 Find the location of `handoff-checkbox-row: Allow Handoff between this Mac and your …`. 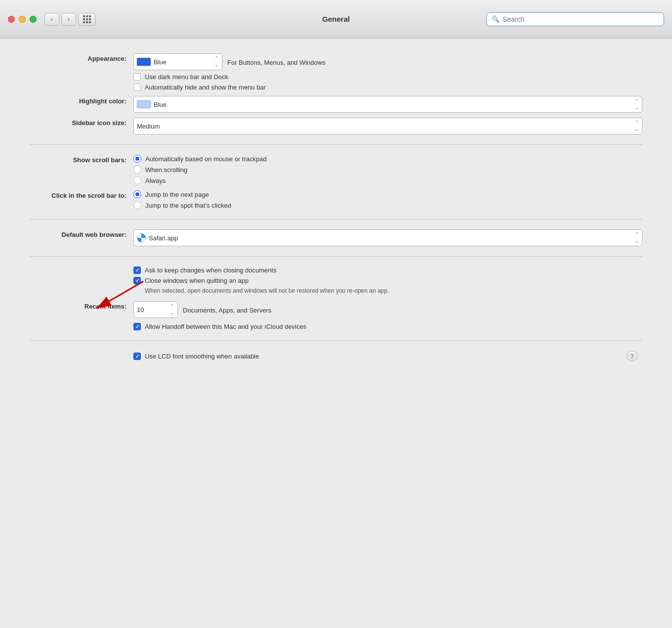

handoff-checkbox-row: Allow Handoff between this Mac and your … is located at coordinates (388, 326).